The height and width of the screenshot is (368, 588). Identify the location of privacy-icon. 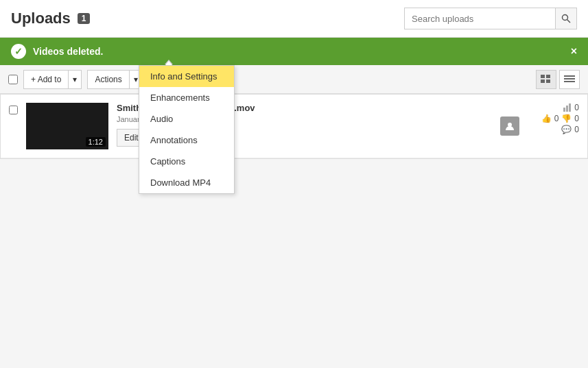
(510, 126).